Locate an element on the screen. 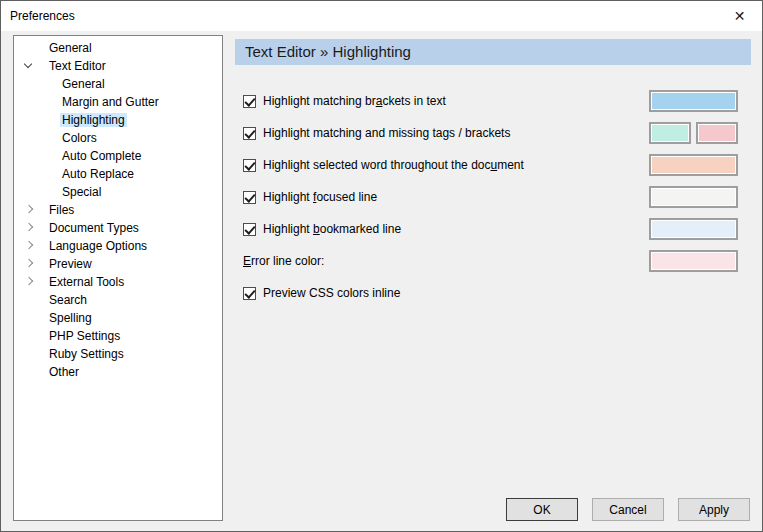  color-swatch-highlight-bookmarked-line is located at coordinates (694, 229).